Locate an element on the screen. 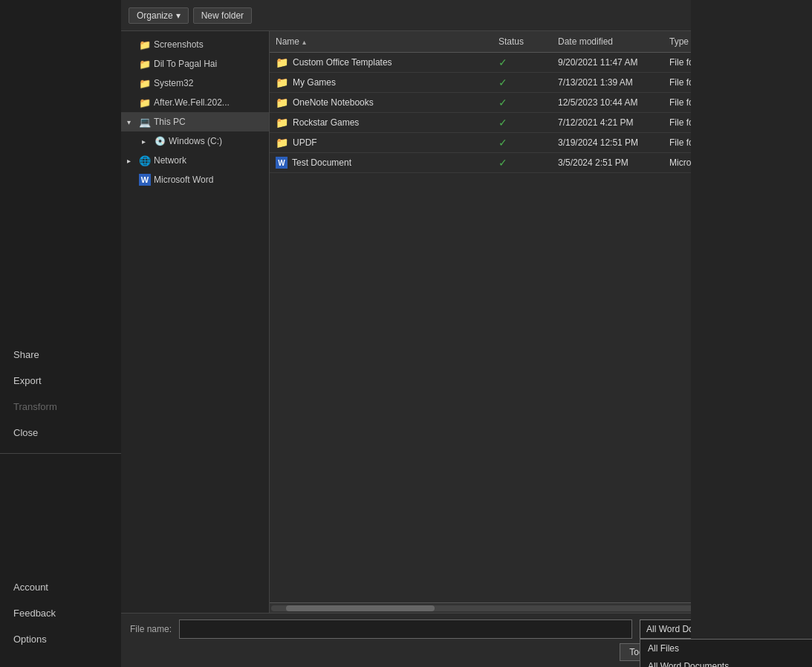 This screenshot has height=667, width=812. file-cell-name: 📁 UPDF is located at coordinates (381, 143).